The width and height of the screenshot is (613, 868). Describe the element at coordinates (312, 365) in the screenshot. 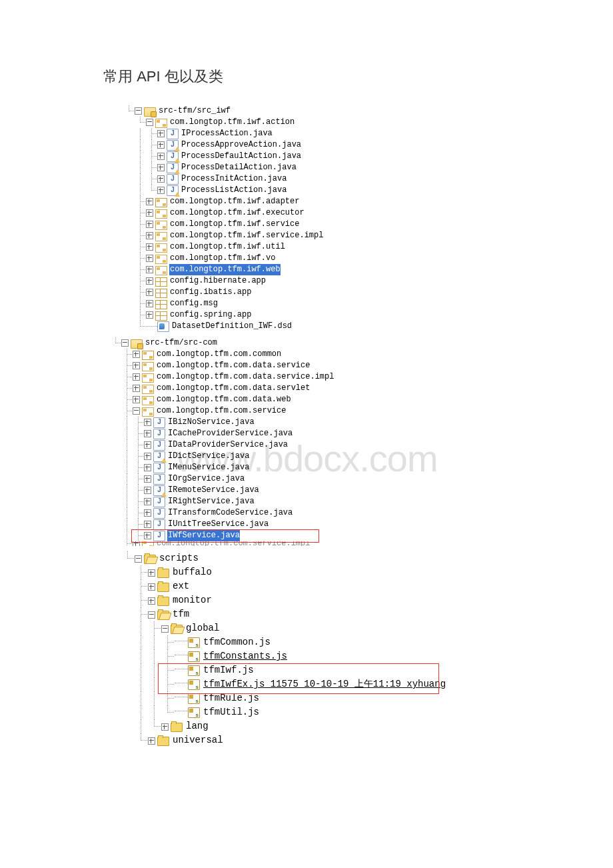

I see `tree-node: com.longtop.tfm.com.data.service` at that location.